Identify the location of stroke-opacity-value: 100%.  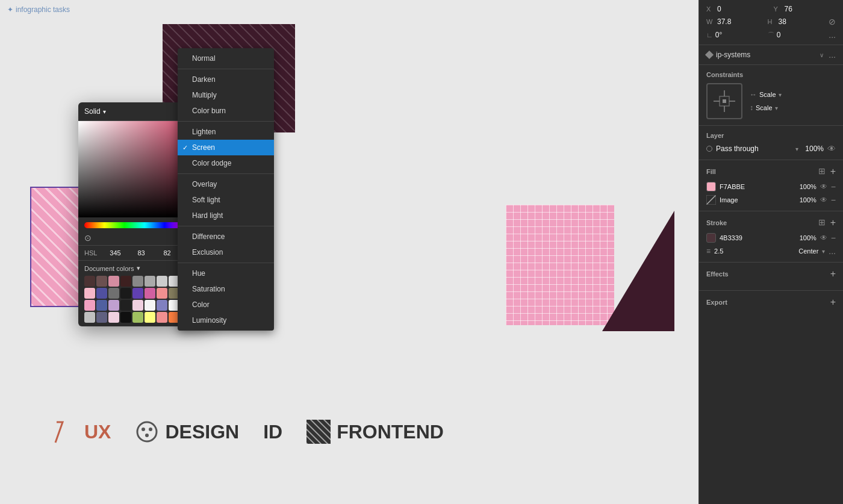
(806, 238).